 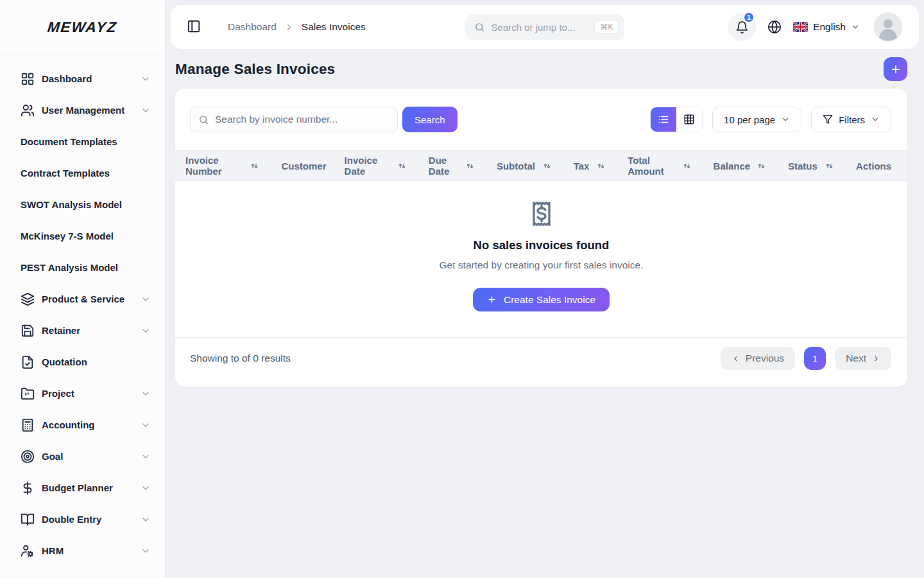 What do you see at coordinates (740, 166) in the screenshot?
I see `column-header-balance: Balance` at bounding box center [740, 166].